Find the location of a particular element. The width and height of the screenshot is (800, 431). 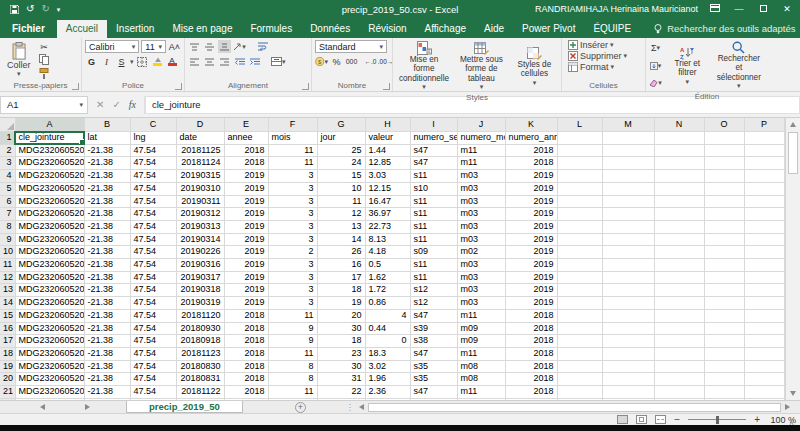

cell-G13: 18 is located at coordinates (341, 290).